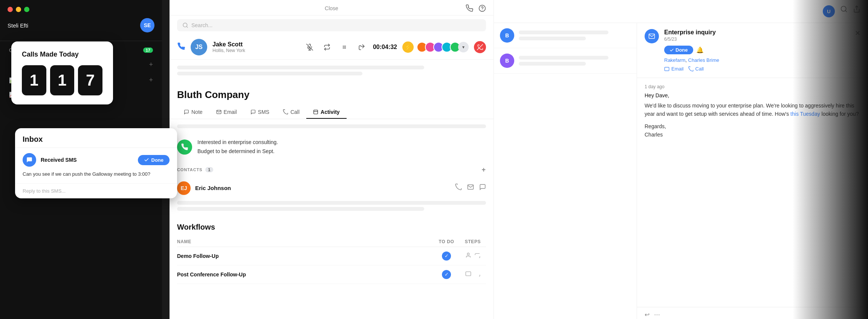  I want to click on workflow-name-2: Post Conference Follow-Up, so click(305, 275).